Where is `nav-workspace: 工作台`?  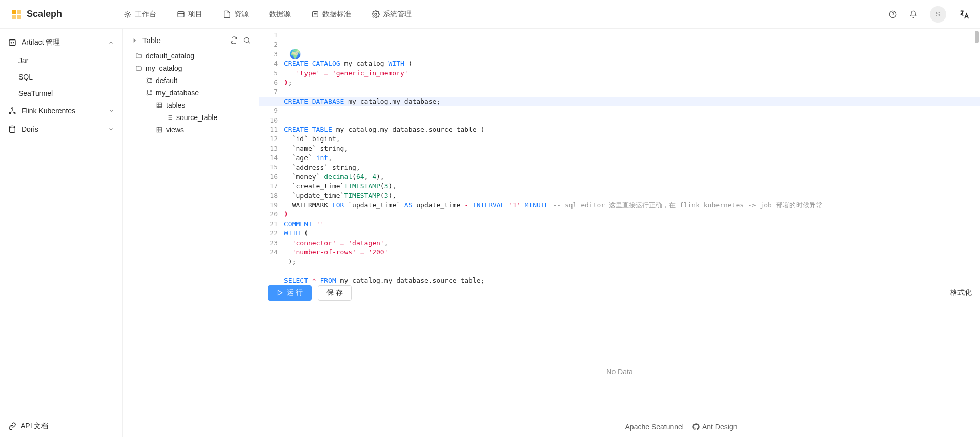 nav-workspace: 工作台 is located at coordinates (140, 14).